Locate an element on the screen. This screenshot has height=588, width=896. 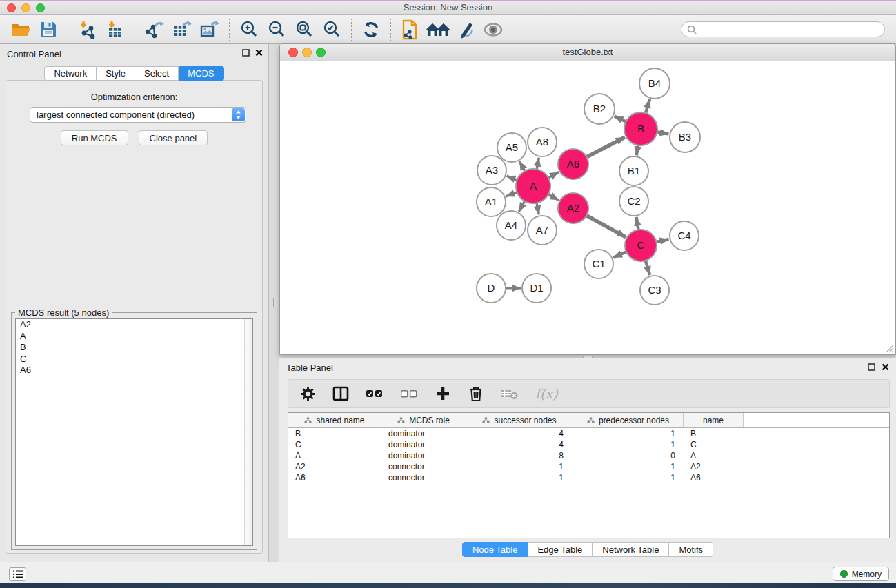
mcds-result-list: A2ABCA6 is located at coordinates (134, 432).